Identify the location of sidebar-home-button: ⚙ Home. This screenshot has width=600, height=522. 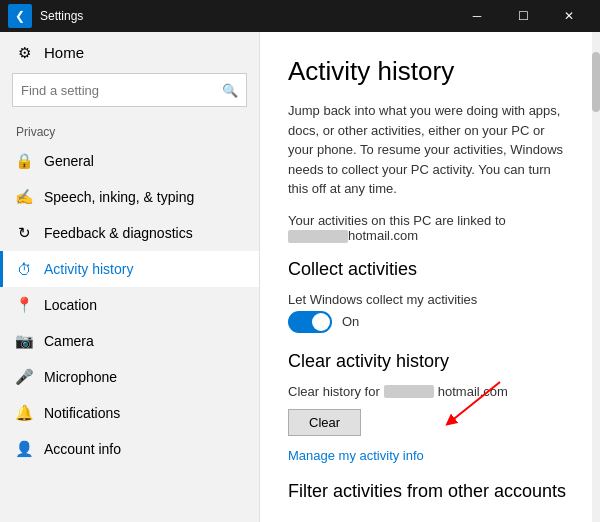
(130, 52).